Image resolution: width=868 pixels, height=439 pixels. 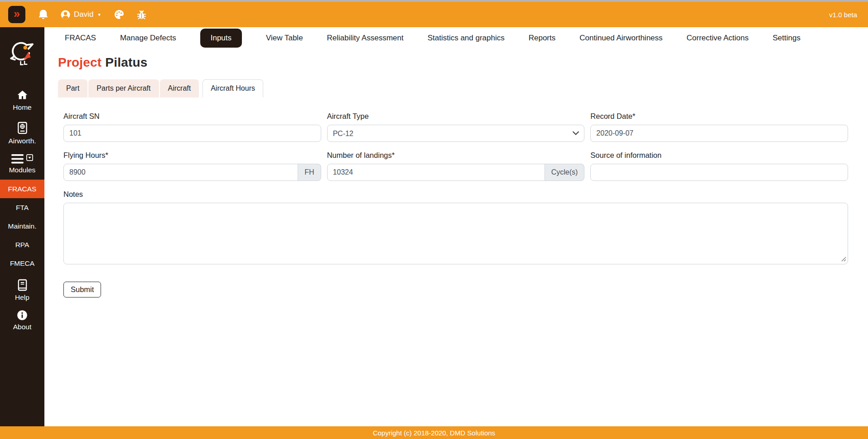 I want to click on theme-button, so click(x=119, y=15).